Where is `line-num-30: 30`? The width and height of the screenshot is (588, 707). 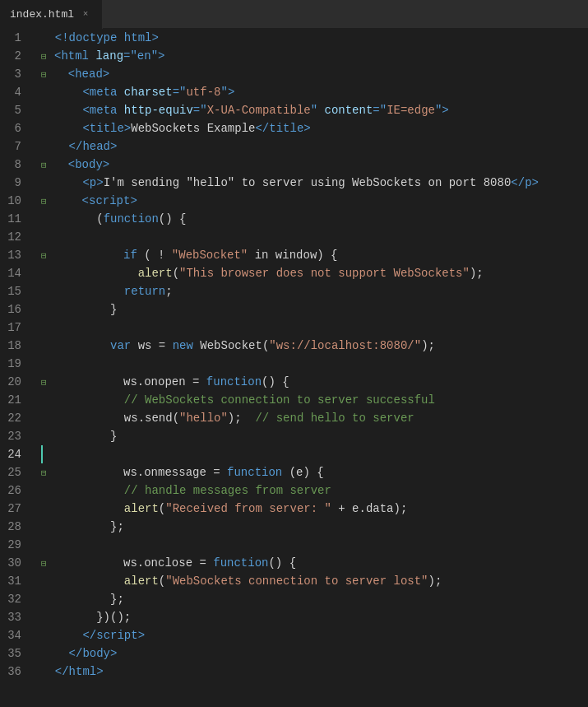
line-num-30: 30 is located at coordinates (14, 563).